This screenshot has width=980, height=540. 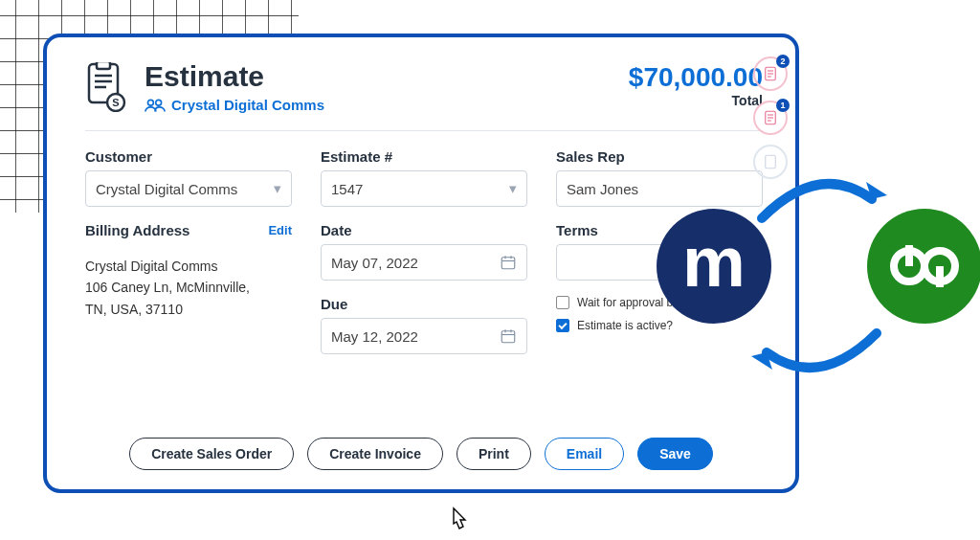 I want to click on checkbox-checked-icon, so click(x=563, y=326).